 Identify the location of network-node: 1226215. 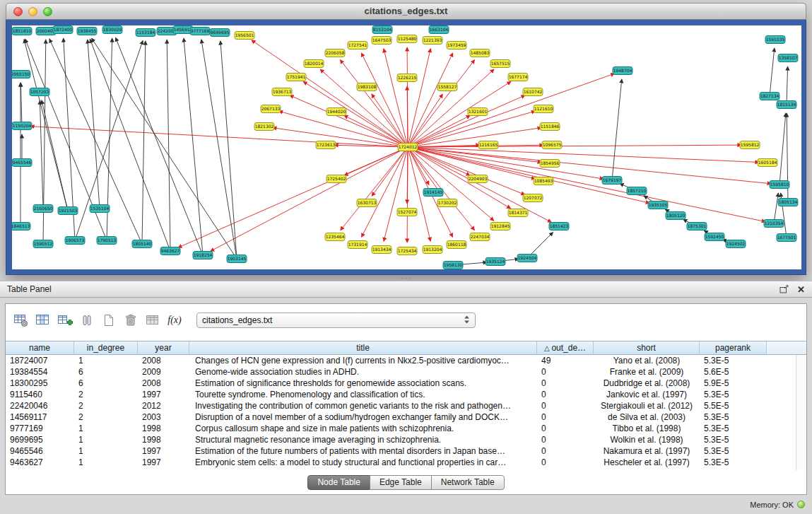
(407, 78).